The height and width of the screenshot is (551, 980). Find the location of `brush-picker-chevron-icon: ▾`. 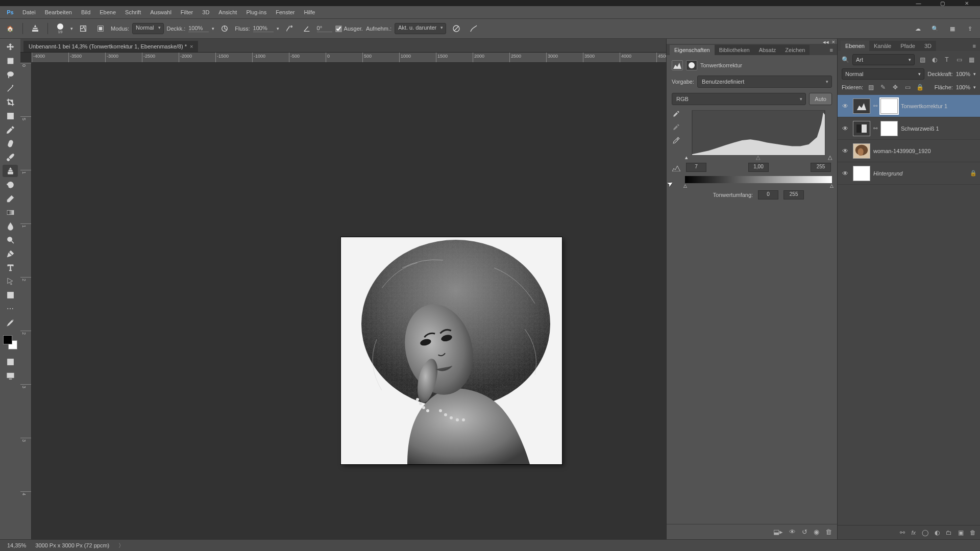

brush-picker-chevron-icon: ▾ is located at coordinates (71, 29).